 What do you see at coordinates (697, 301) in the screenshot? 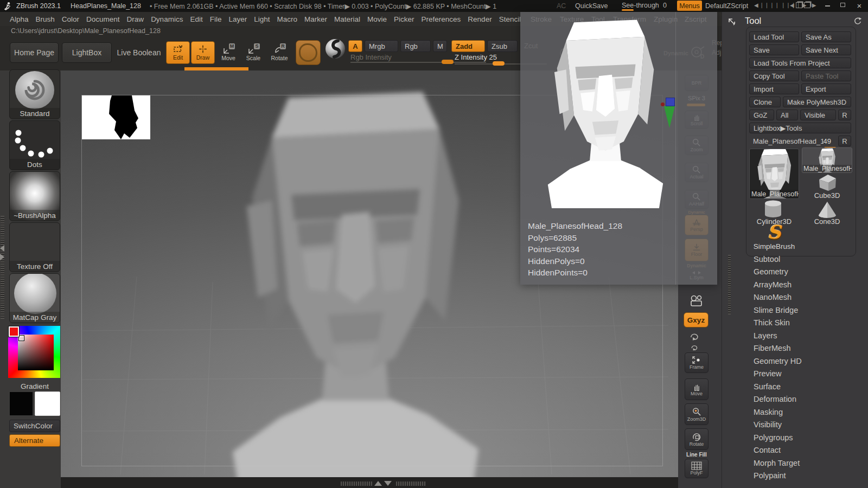
I see `camera-button` at bounding box center [697, 301].